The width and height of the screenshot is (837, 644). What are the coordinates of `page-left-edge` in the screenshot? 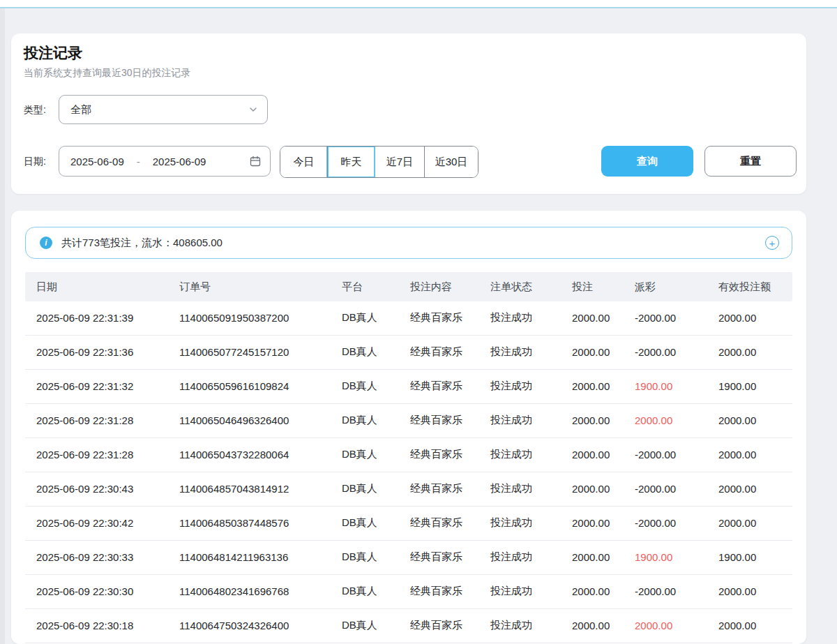 It's located at (3, 327).